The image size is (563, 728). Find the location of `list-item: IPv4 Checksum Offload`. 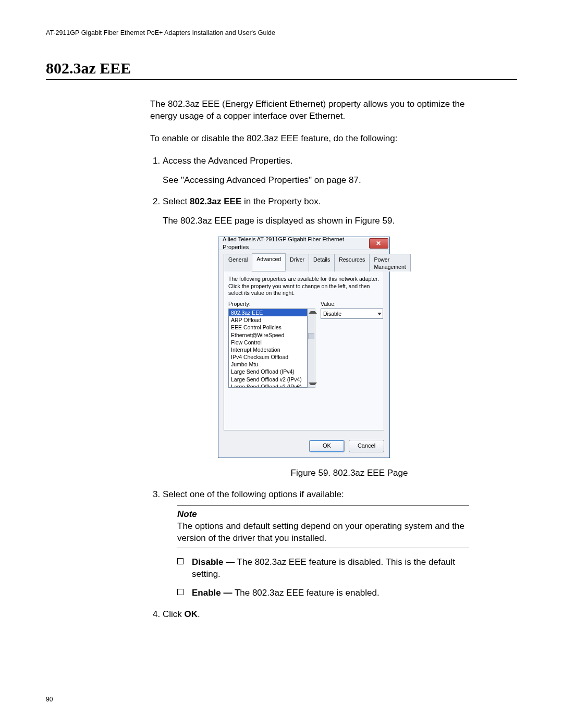

list-item: IPv4 Checksum Offload is located at coordinates (268, 357).